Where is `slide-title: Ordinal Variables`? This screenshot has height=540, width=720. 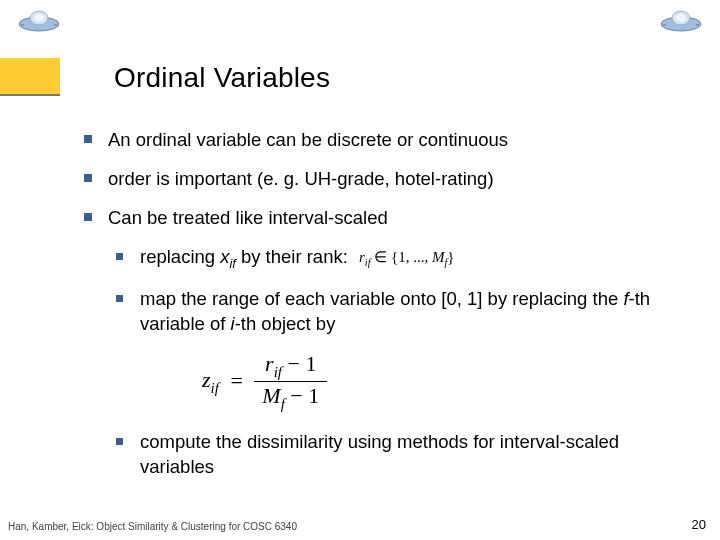
slide-title: Ordinal Variables is located at coordinates (222, 78).